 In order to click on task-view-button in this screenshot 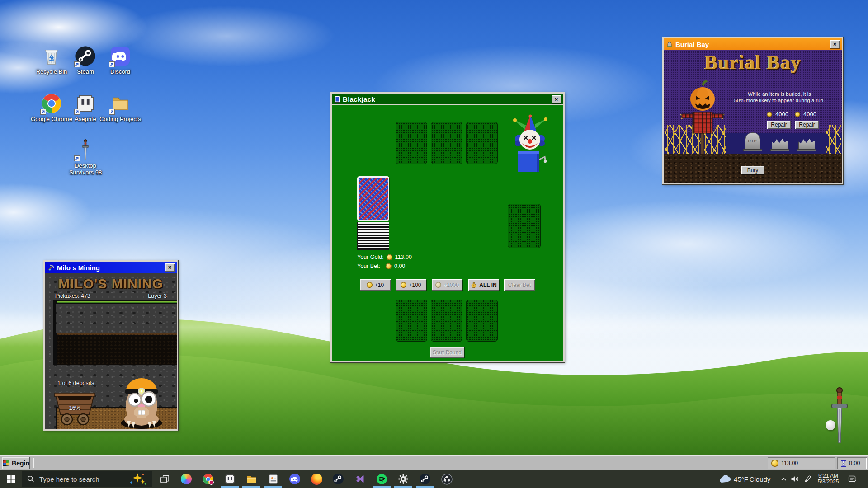, I will do `click(165, 479)`.